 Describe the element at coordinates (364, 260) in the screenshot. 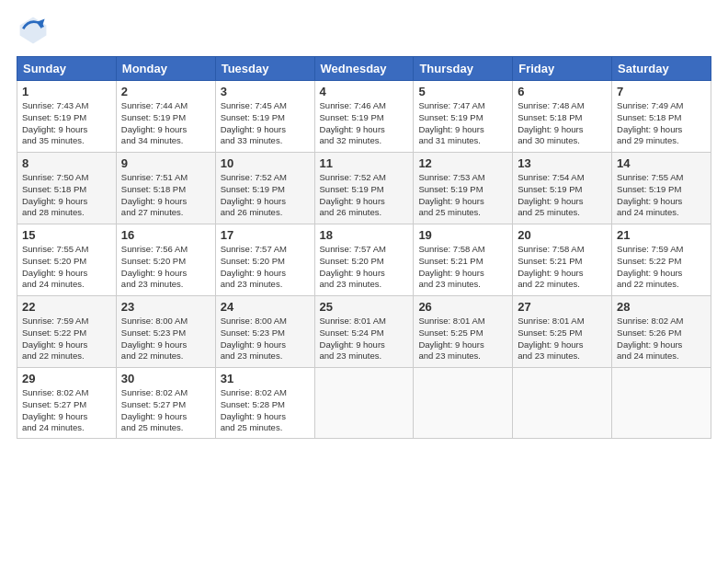

I see `week-row-2: 15Sunrise: 7:55 AMSunset: 5:20 PMDayligh…` at that location.